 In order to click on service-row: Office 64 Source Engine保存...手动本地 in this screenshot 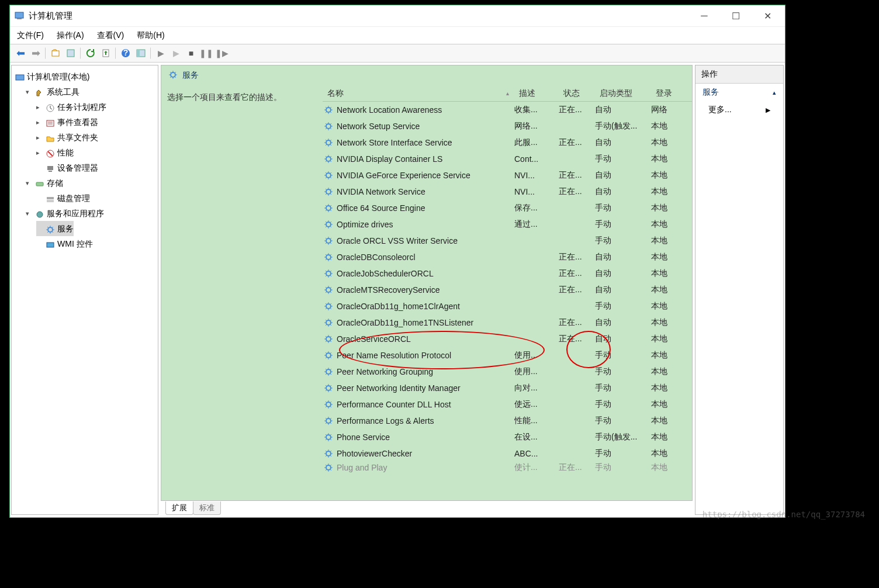, I will do `click(507, 208)`.